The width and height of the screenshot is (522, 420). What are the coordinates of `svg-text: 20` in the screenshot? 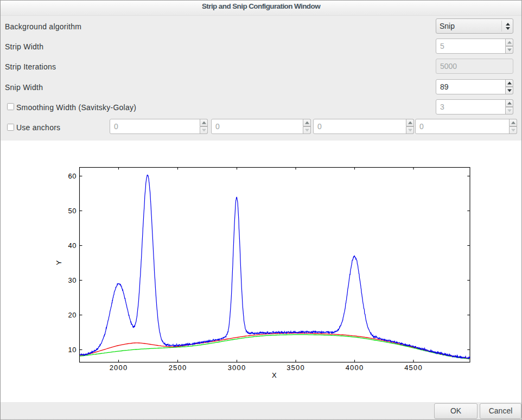 It's located at (73, 315).